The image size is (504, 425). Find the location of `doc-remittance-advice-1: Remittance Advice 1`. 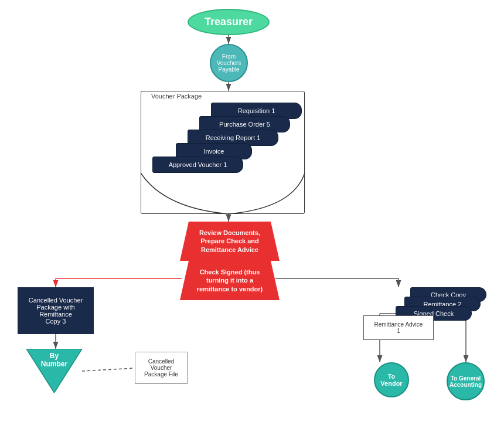

doc-remittance-advice-1: Remittance Advice 1 is located at coordinates (399, 328).